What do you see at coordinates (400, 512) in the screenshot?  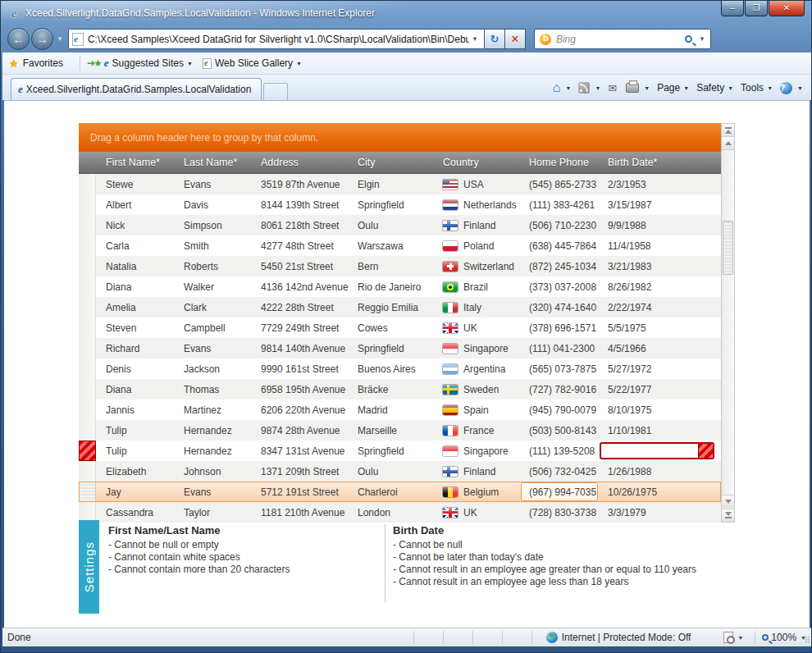 I see `table-row: CassandraTaylor1181 210th AvenueLondonUK…` at bounding box center [400, 512].